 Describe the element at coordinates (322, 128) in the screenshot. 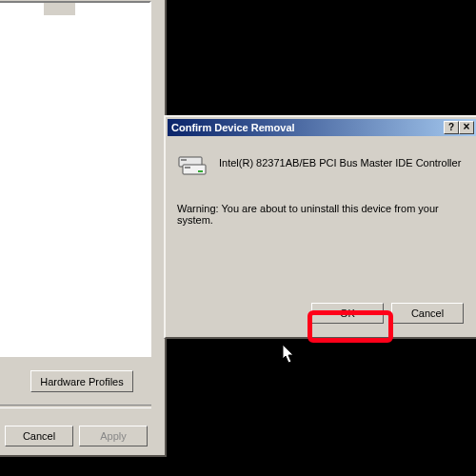

I see `dialog-titlebar: Confirm Device Removal ? ×` at that location.